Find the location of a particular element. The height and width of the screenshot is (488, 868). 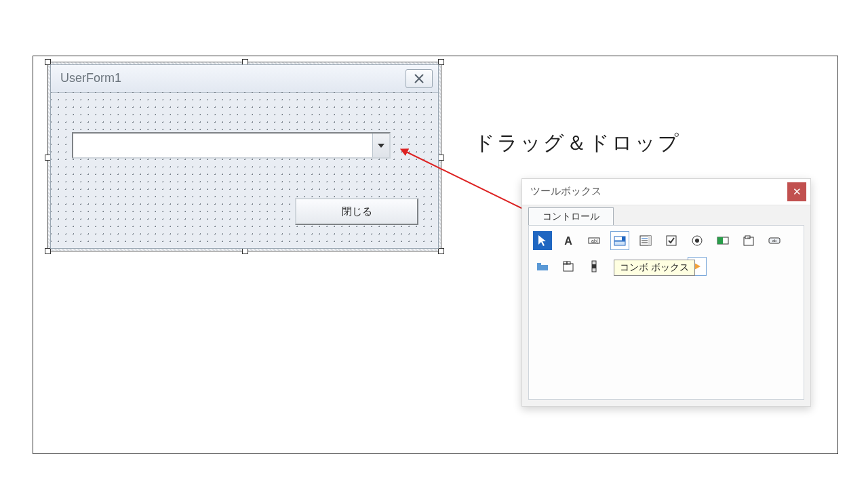

userform-title: UserForm1 is located at coordinates (91, 79).